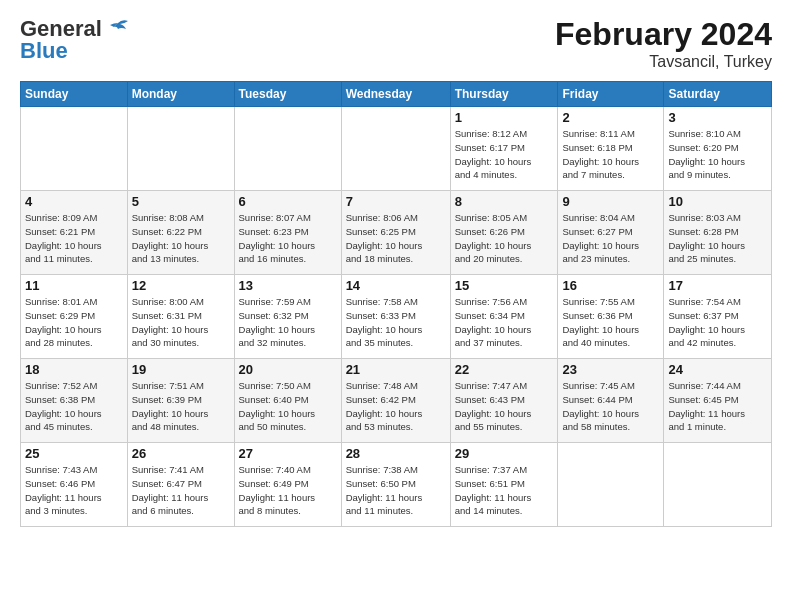 The image size is (792, 612). What do you see at coordinates (611, 401) in the screenshot?
I see `calendar-day-cell: 23Sunrise: 7:45 AM Sunset: 6:44 PM Dayli…` at bounding box center [611, 401].